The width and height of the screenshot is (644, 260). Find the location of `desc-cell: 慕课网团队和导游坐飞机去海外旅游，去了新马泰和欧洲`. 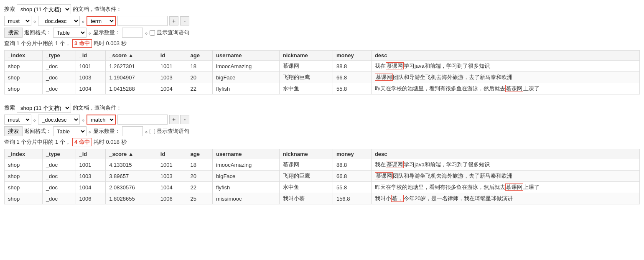

desc-cell: 慕课网团队和导游坐飞机去海外旅游，去了新马泰和欧洲 is located at coordinates (505, 176).